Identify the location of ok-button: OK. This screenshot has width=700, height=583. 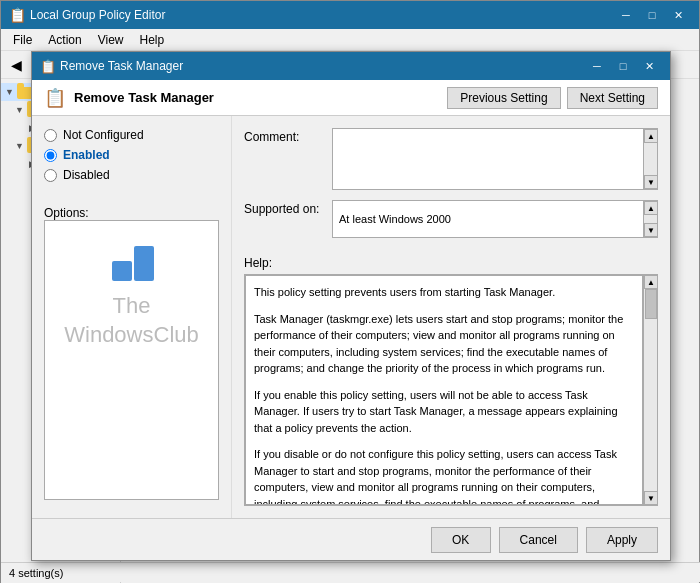
(461, 540).